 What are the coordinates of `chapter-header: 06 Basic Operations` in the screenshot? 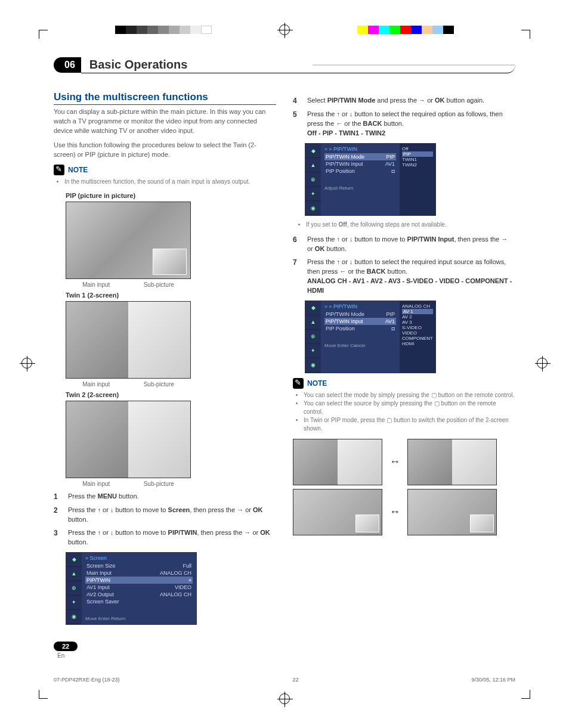 It's located at (284, 65).